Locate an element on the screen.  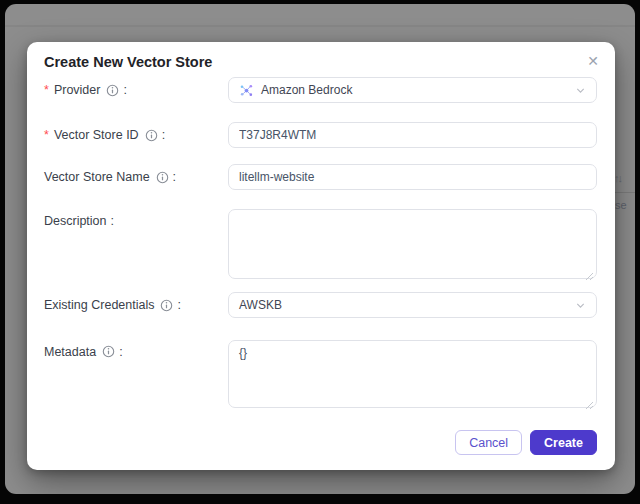
description-label-text: Description is located at coordinates (76, 221).